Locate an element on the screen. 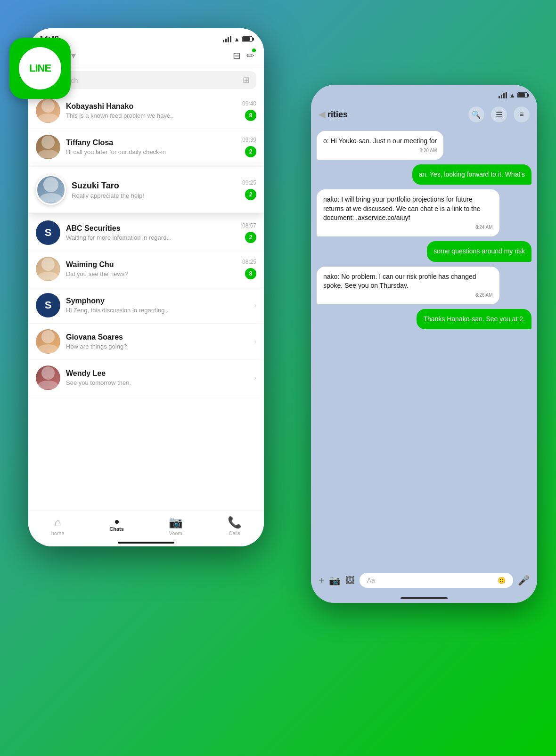  tab-voom: 📷 Voom is located at coordinates (175, 526).